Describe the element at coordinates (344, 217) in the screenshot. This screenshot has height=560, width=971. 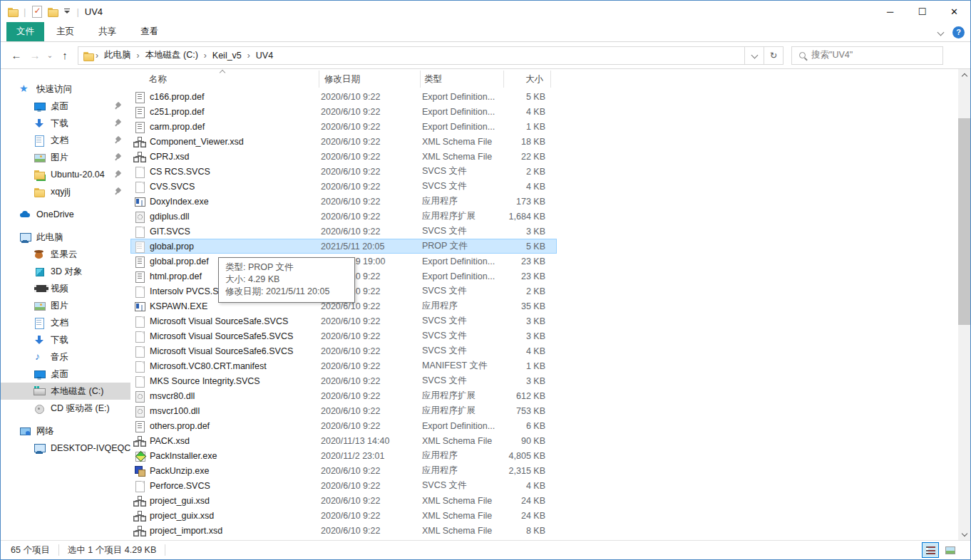
I see `table-row: gdiplus.dll 2020/6/10 9:22 应用程序扩展 1,684 …` at that location.